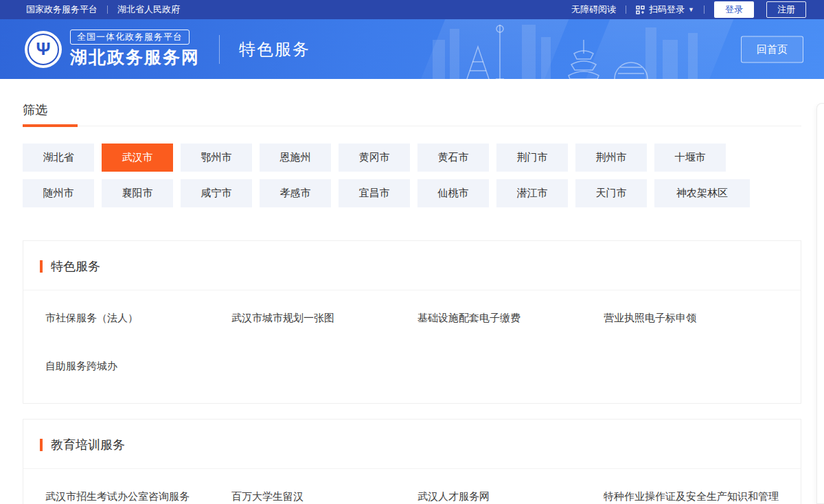 The height and width of the screenshot is (504, 824). What do you see at coordinates (295, 194) in the screenshot?
I see `region-tab-xiaogan: 孝感市` at bounding box center [295, 194].